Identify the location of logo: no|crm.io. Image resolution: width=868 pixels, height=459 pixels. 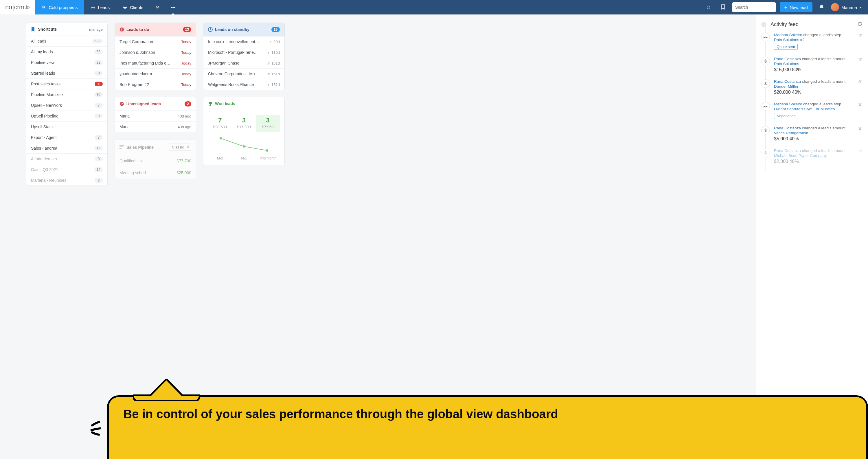
(18, 7).